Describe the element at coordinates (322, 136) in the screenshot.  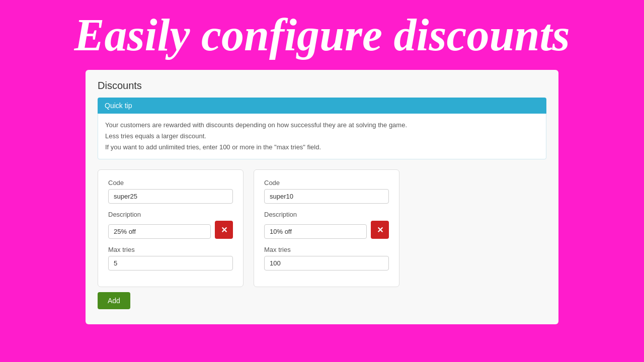
I see `quick-tip-line2: Less tries equals a larger discount.` at that location.